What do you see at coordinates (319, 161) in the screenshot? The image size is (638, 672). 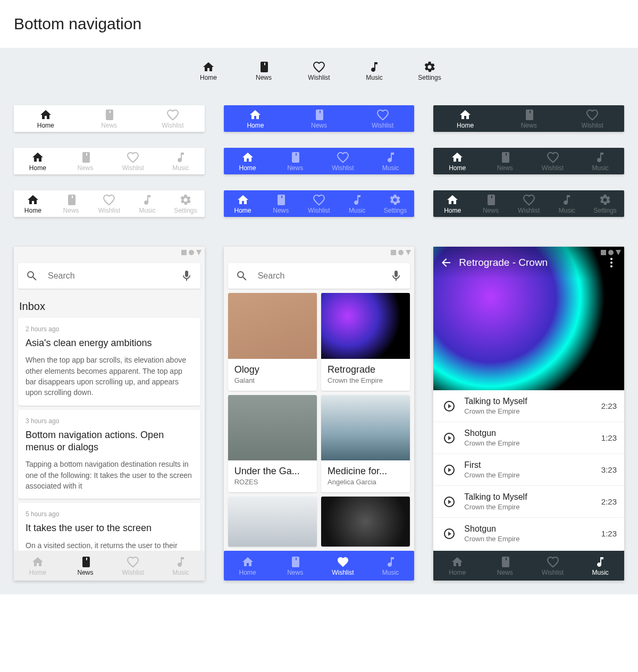 I see `nav-bar-blue-4: HomeNewsWishlistMusic` at bounding box center [319, 161].